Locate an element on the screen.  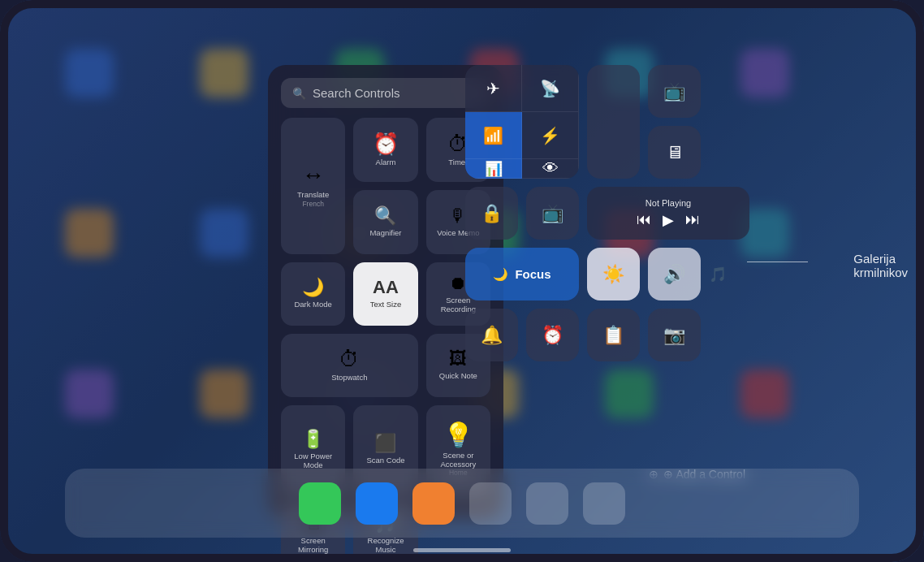
media-buttons: ⏮ ▶ ⏭ is located at coordinates (668, 220).